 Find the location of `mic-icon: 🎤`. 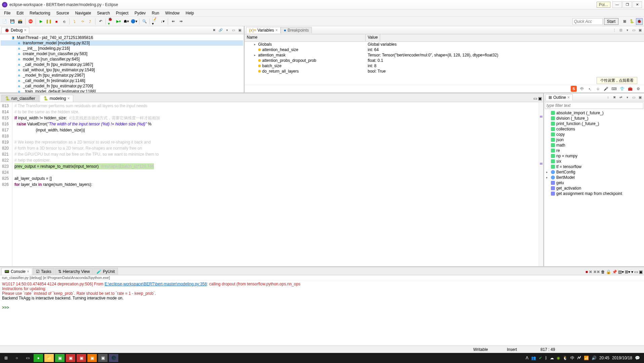

mic-icon: 🎤 is located at coordinates (606, 89).